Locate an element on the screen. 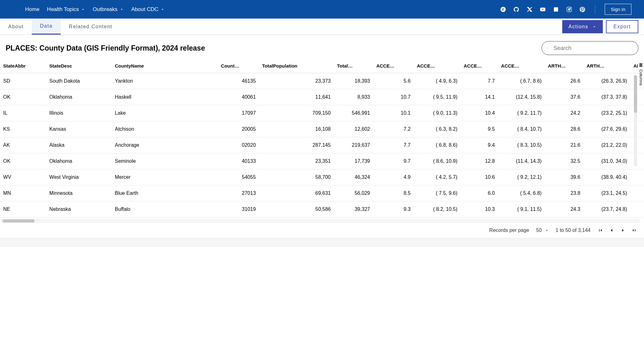 This screenshot has width=644, height=362. tabs: About Data Related Content is located at coordinates (60, 26).